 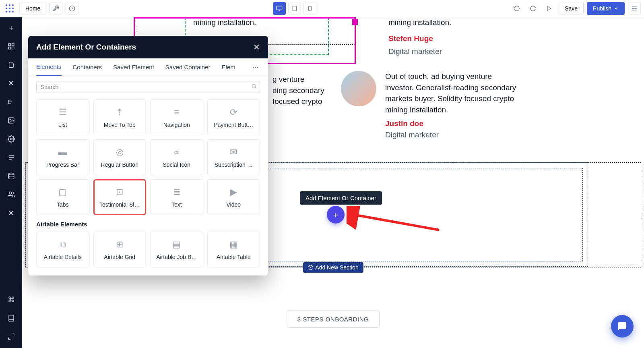 What do you see at coordinates (234, 157) in the screenshot?
I see `element-subscription: ✉Subscription …` at bounding box center [234, 157].